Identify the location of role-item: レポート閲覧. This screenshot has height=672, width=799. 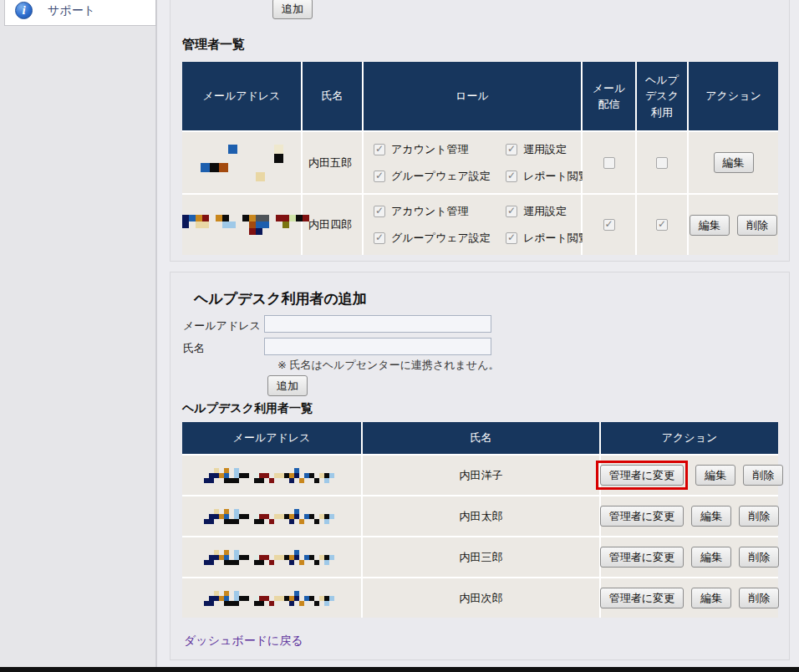
(546, 238).